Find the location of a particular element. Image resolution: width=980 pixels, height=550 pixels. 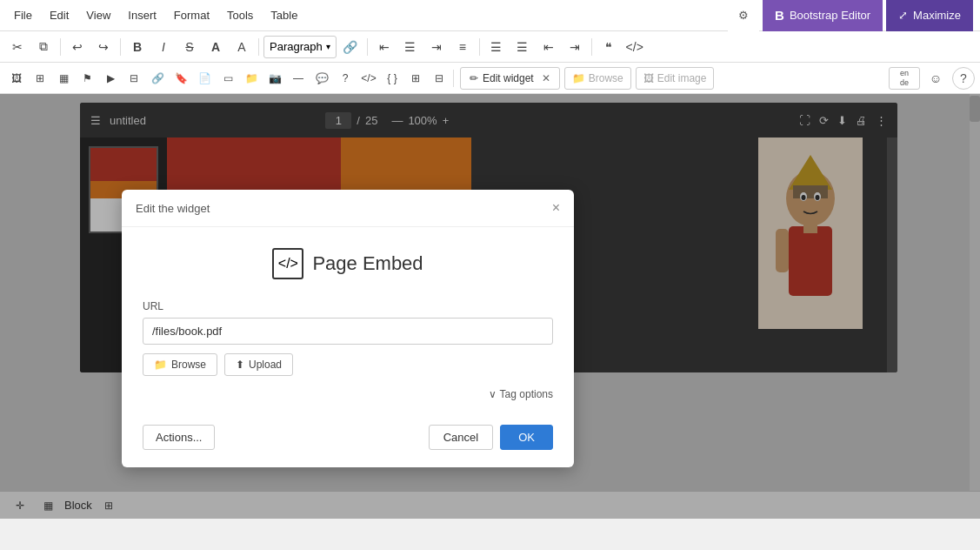

edit-image-label: Edit image is located at coordinates (682, 78).